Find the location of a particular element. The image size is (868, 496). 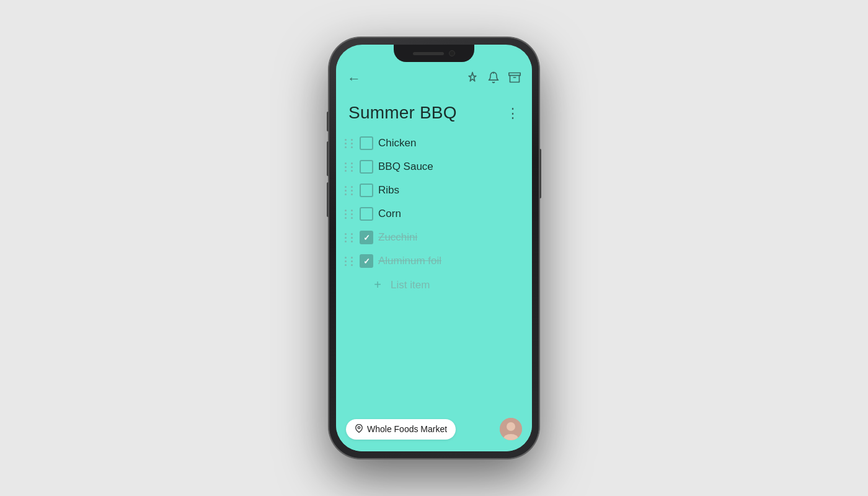

mute-button is located at coordinates (327, 122).